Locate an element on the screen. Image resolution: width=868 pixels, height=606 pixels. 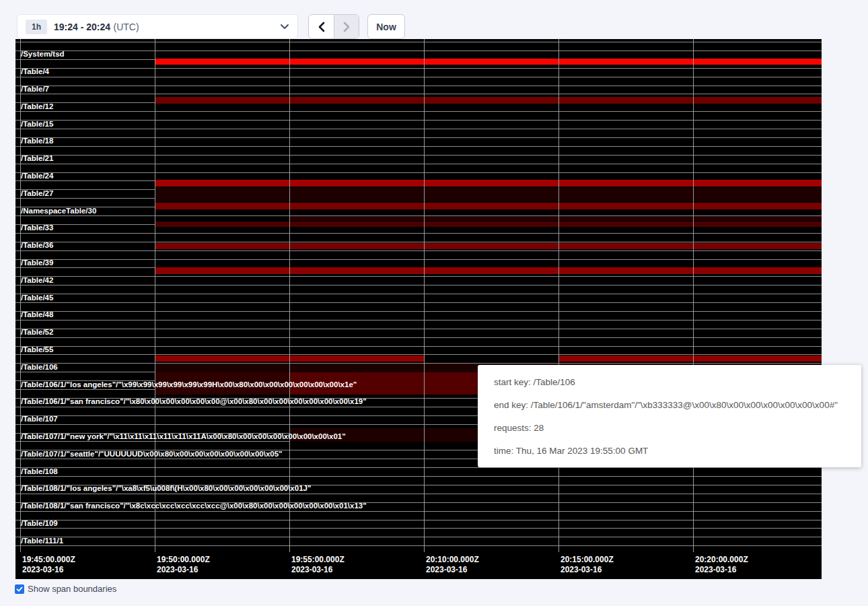
span-key-label: /Table/107 is located at coordinates (39, 419).